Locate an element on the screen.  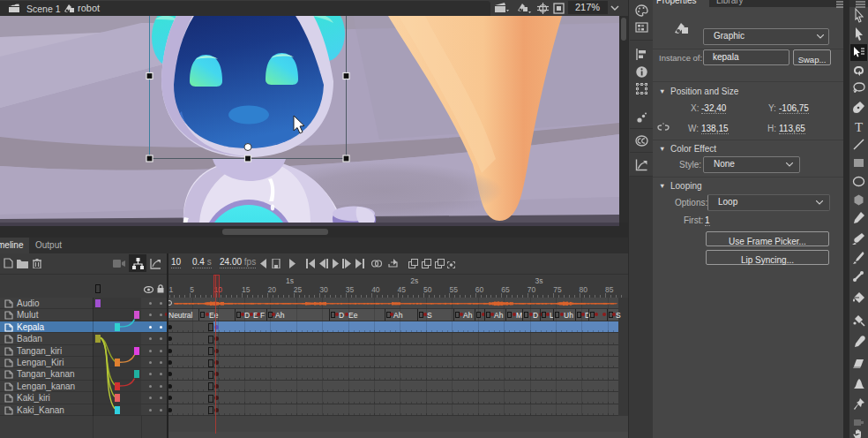
svg-text: T is located at coordinates (859, 127).